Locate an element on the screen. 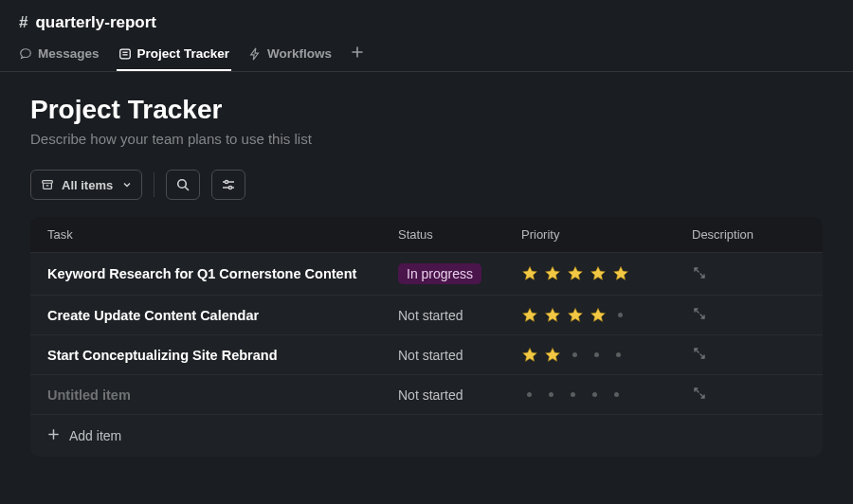 This screenshot has width=853, height=504. table-header: Task Status Priority Description is located at coordinates (426, 235).